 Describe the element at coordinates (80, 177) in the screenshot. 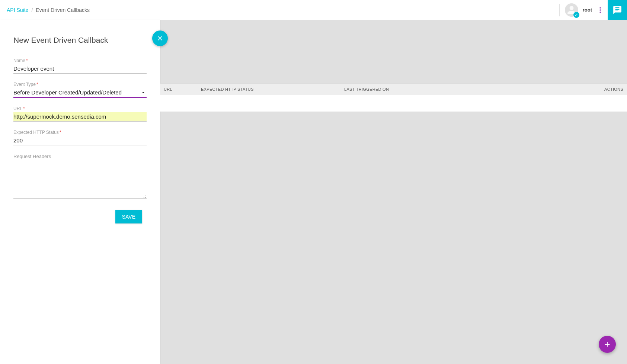

I see `field-request-headers: Request Headers` at that location.